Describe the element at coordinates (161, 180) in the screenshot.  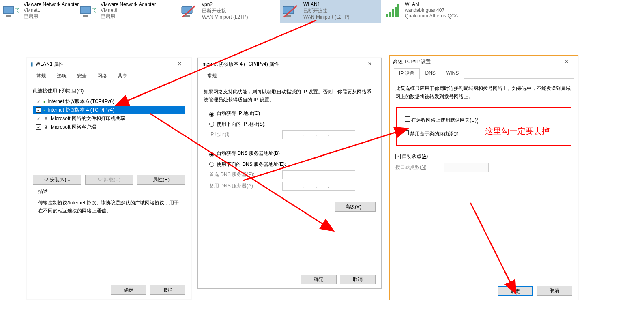
I see `properties-button: 属性(R)` at that location.